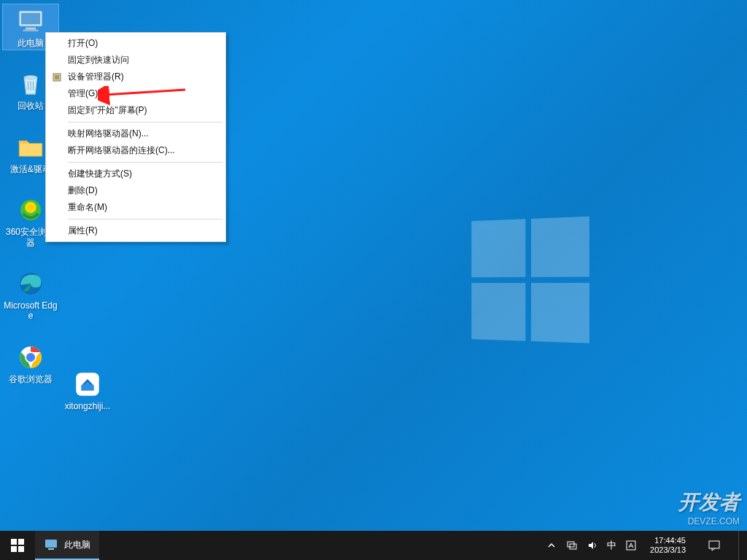  Describe the element at coordinates (136, 174) in the screenshot. I see `menu-item-create-shortcut: 创建快捷方式(S)` at that location.